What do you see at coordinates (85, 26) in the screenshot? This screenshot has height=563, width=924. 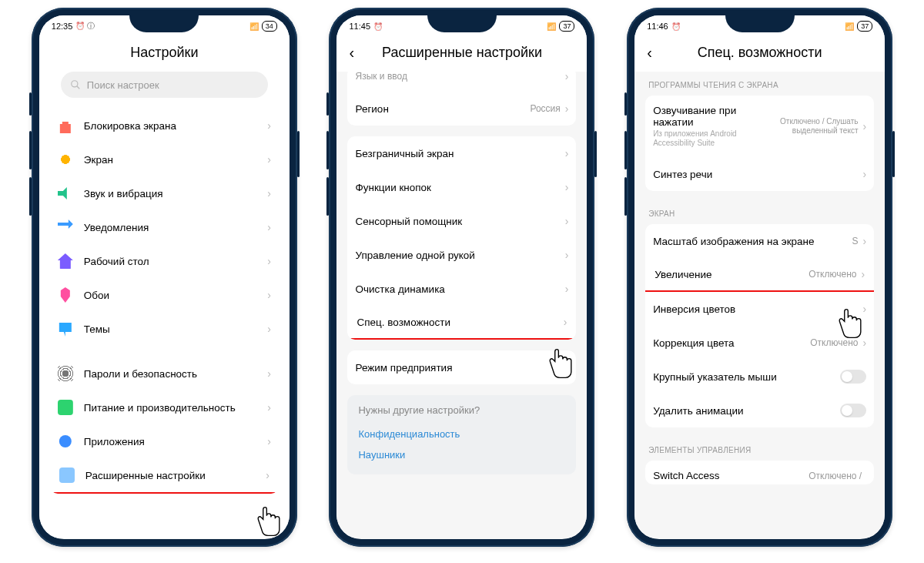 I see `alarm-icon: ⏰ ⓘ` at bounding box center [85, 26].